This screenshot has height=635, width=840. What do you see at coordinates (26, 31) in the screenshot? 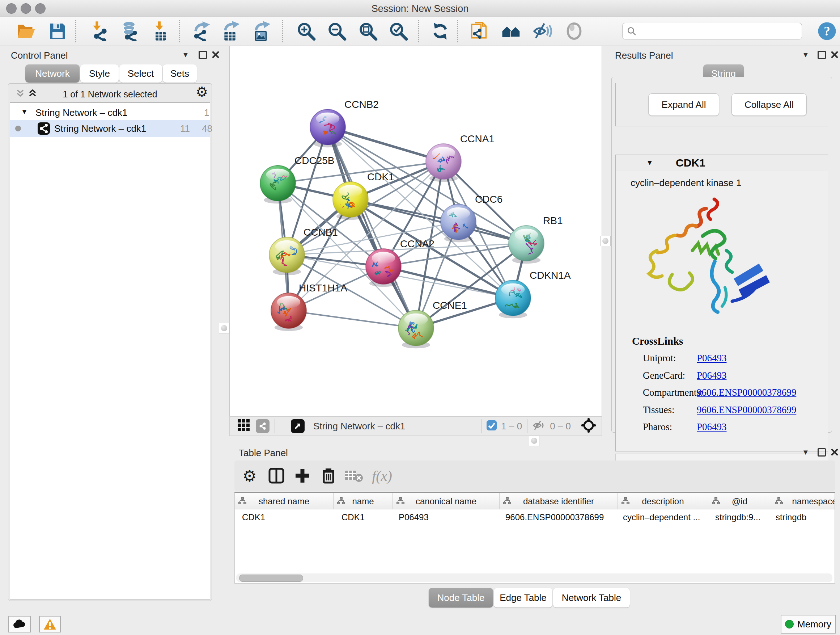
I see `open-session-button` at bounding box center [26, 31].